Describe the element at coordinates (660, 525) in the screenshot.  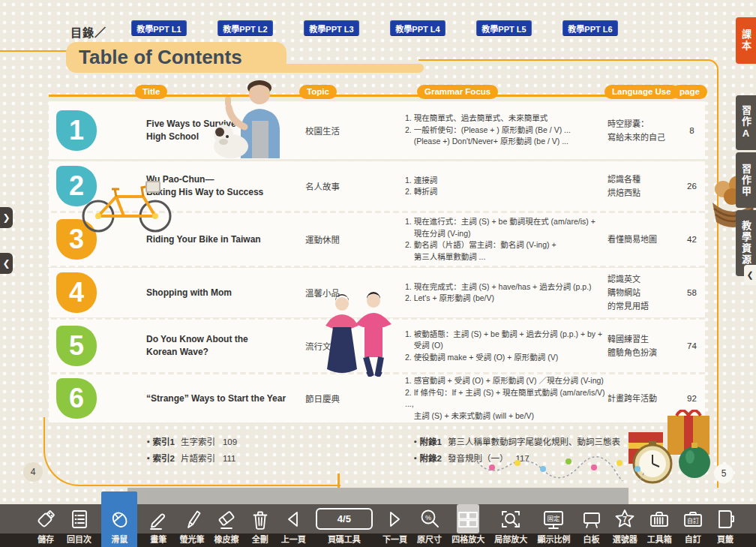
I see `toolbar-toolbox-button: 工具箱` at that location.